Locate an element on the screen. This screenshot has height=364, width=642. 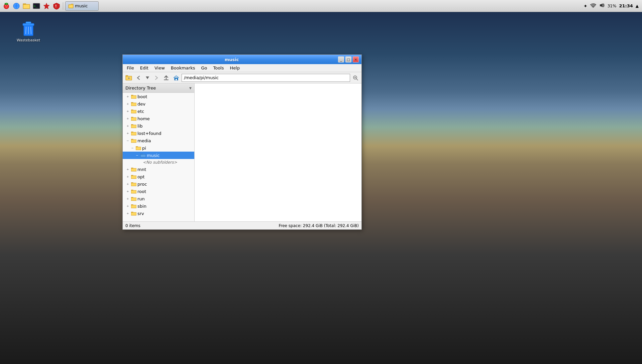
tree-item-mnt: + mnt is located at coordinates (158, 169).